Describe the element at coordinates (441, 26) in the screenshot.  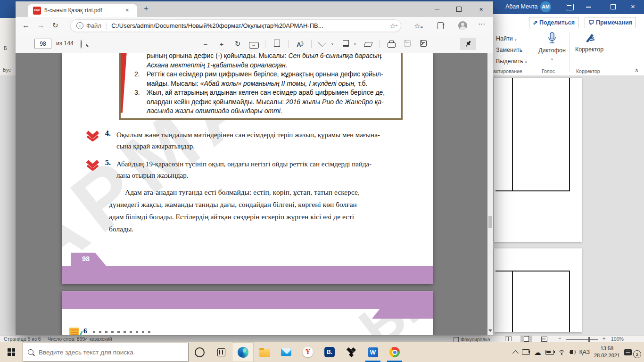
I see `collections-icon: +` at that location.